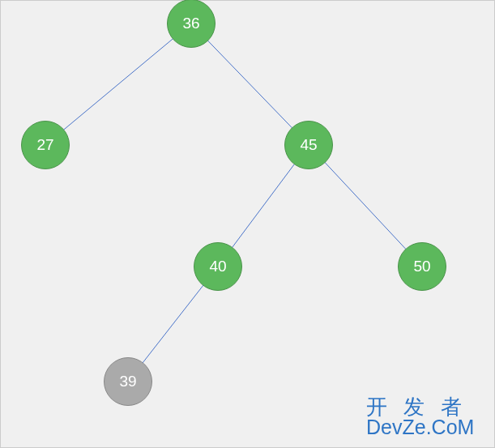  I want to click on edge, so click(118, 84).